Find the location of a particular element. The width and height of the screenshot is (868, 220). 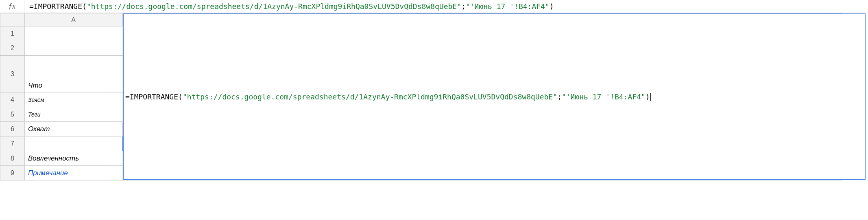

cell-A5: Теги is located at coordinates (74, 114).